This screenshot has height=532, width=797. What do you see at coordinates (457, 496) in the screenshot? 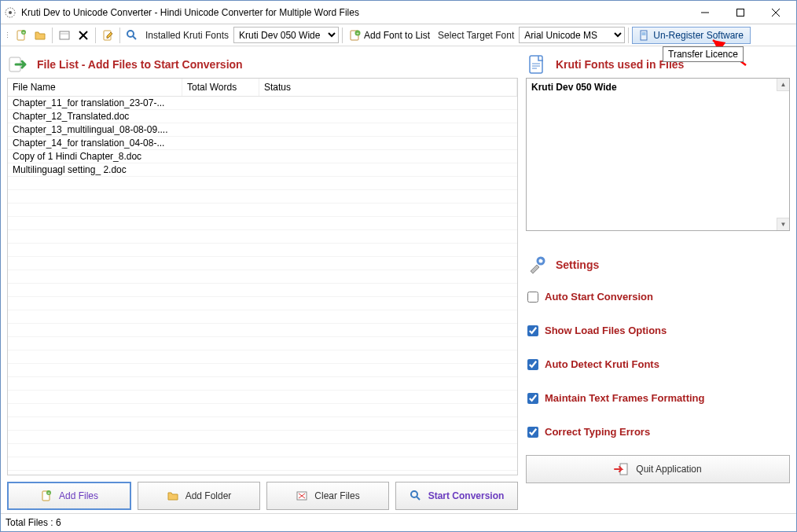
I see `start-conversion-button: Start Conversion` at bounding box center [457, 496].